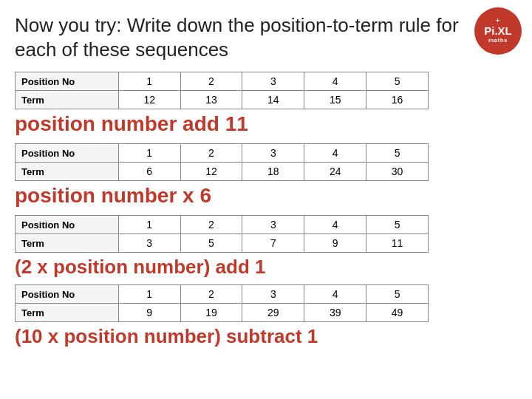 The height and width of the screenshot is (399, 532). I want to click on table-term-row: Term357911, so click(222, 244).